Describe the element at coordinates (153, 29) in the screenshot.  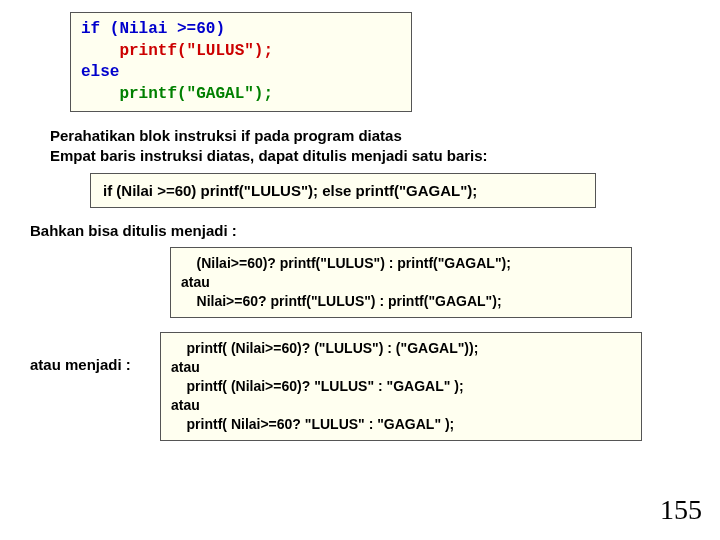
I see `code-line: if (Nilai >=60)` at that location.